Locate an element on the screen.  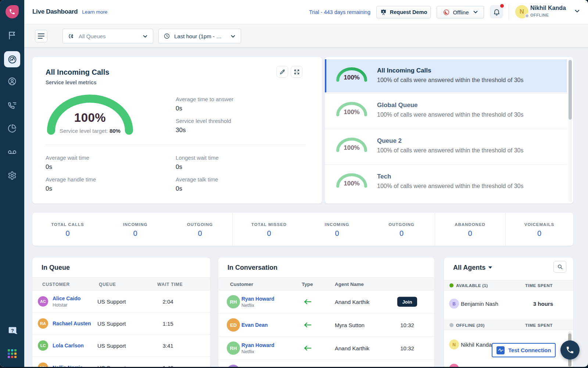
stat-label: ABANDONED is located at coordinates (470, 224).